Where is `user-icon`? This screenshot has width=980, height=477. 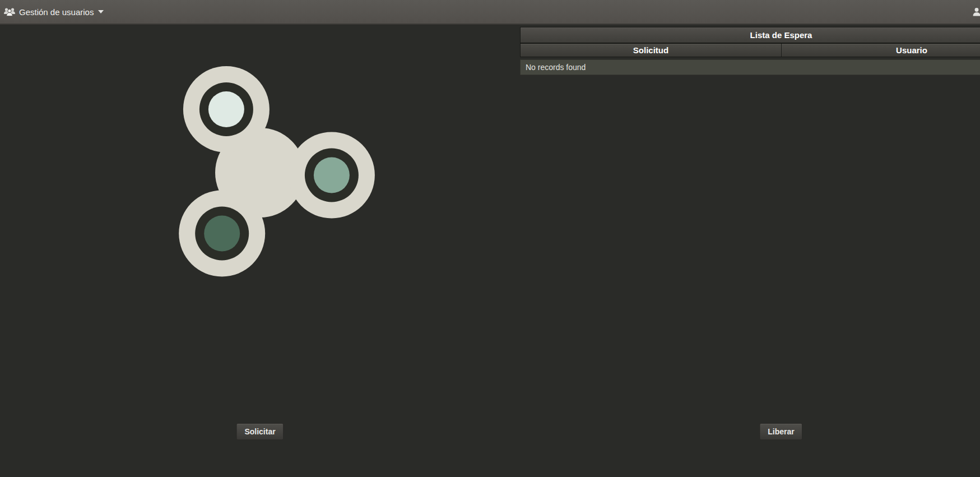
user-icon is located at coordinates (976, 12).